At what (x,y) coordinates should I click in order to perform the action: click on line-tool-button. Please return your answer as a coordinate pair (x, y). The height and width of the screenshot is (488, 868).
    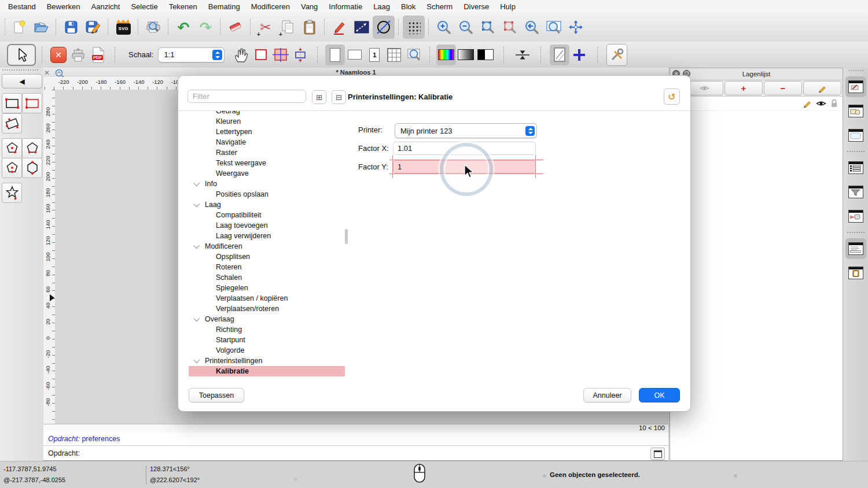
    Looking at the image, I should click on (362, 27).